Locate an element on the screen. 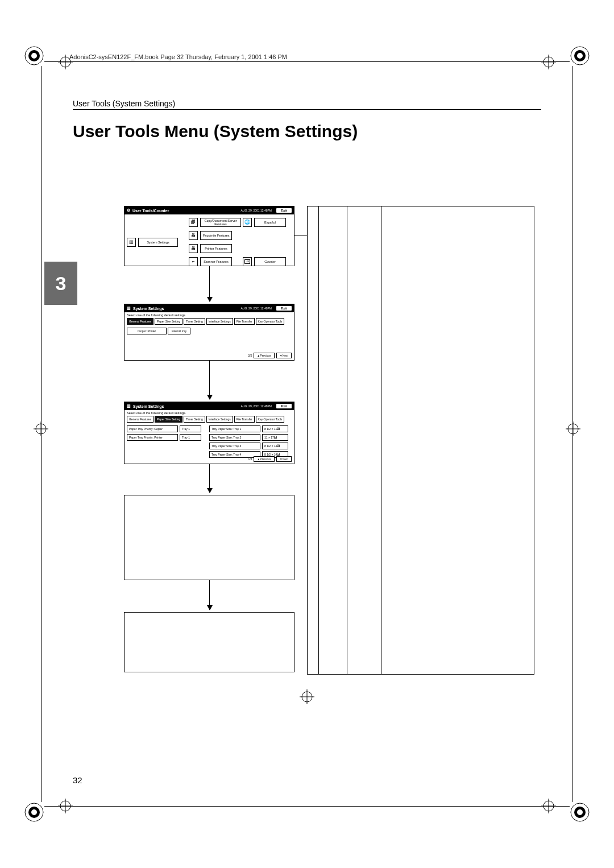  corner-mark-tl is located at coordinates (34, 56).